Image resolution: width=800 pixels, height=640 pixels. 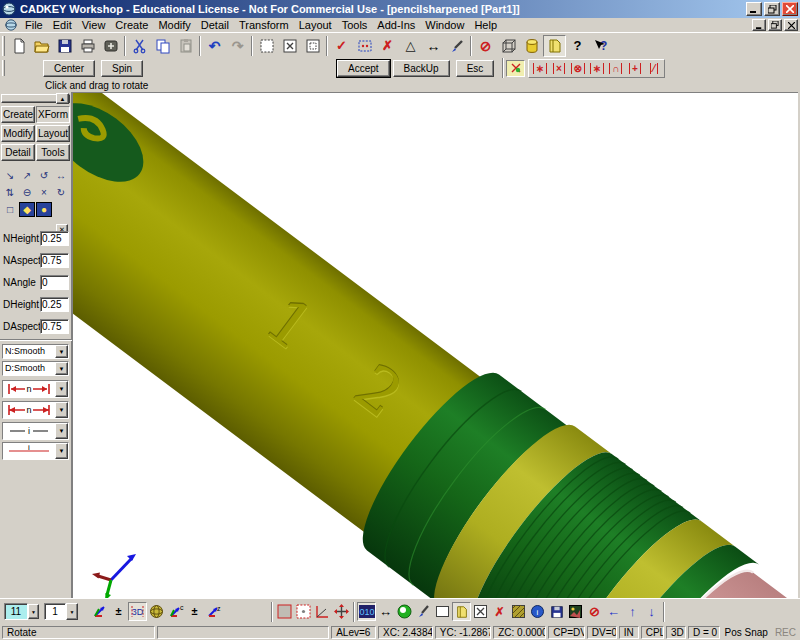 What do you see at coordinates (704, 632) in the screenshot?
I see `status-d: D = 0` at bounding box center [704, 632].